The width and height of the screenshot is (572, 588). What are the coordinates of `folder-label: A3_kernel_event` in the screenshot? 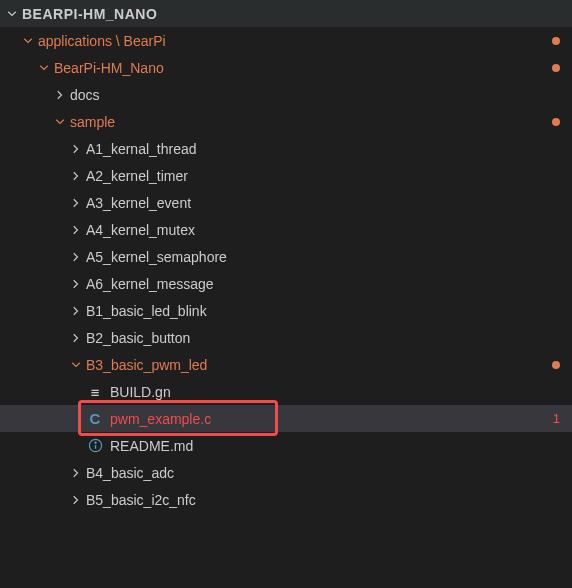 It's located at (323, 203).